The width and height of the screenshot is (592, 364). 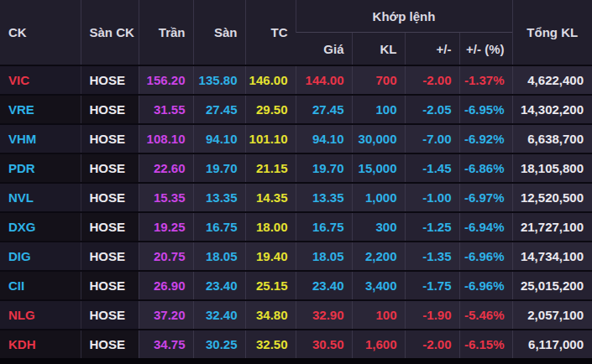 What do you see at coordinates (378, 168) in the screenshot?
I see `matched-volume-cell: 15,000` at bounding box center [378, 168].